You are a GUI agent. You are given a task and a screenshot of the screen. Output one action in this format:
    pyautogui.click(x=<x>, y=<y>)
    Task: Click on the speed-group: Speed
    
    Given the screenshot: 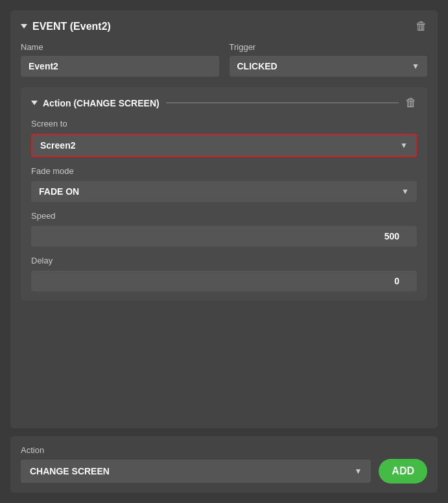 What is the action you would take?
    pyautogui.click(x=224, y=234)
    